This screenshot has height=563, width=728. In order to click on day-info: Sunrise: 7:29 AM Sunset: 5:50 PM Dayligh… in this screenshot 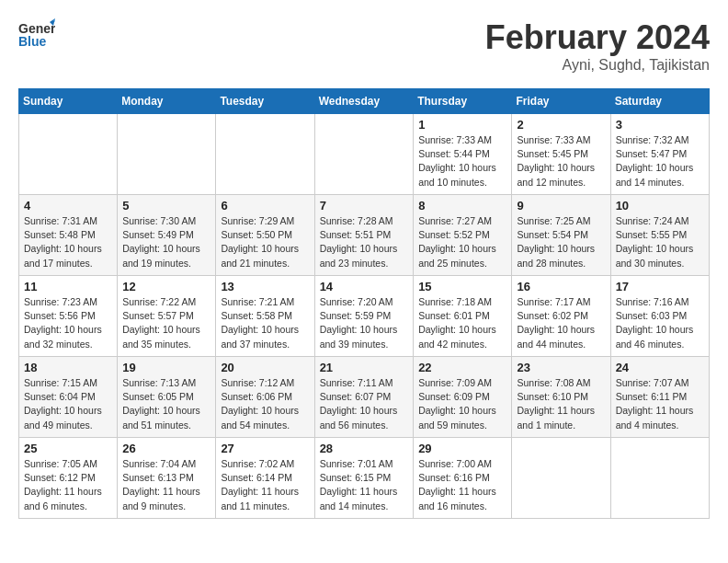, I will do `click(265, 243)`.